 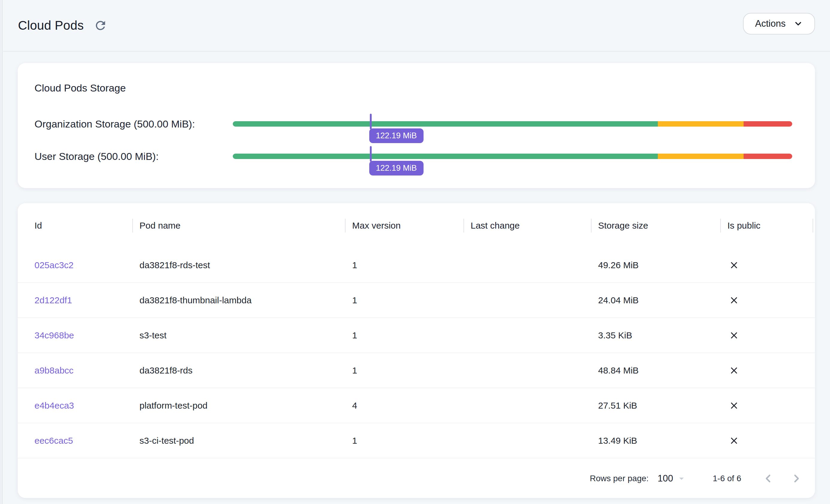 What do you see at coordinates (656, 335) in the screenshot?
I see `storage-size-cell: 3.35 KiB` at bounding box center [656, 335].